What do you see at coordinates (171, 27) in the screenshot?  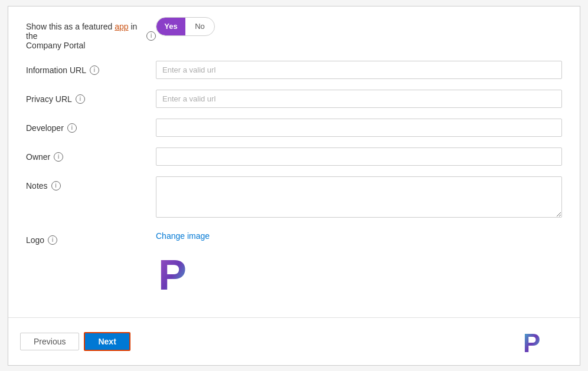 I see `toggle-yes-option: Yes` at bounding box center [171, 27].